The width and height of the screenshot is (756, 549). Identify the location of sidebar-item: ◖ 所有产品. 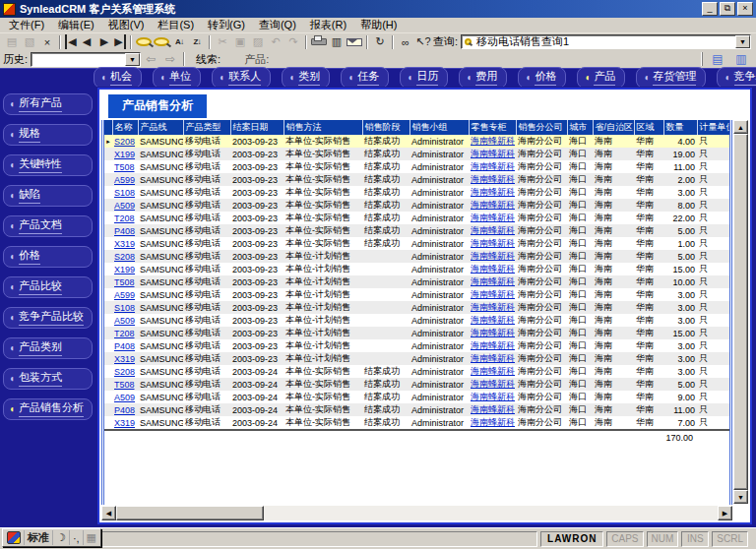
(47, 104).